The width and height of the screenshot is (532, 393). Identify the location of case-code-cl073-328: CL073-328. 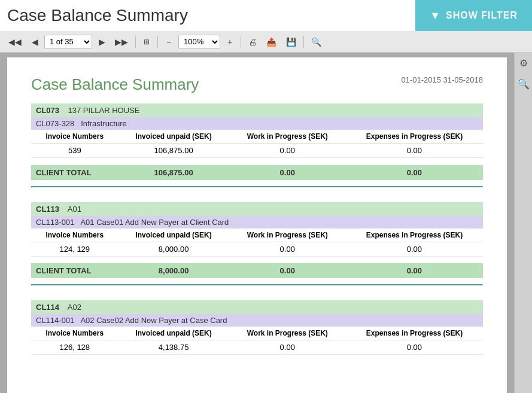
(55, 123).